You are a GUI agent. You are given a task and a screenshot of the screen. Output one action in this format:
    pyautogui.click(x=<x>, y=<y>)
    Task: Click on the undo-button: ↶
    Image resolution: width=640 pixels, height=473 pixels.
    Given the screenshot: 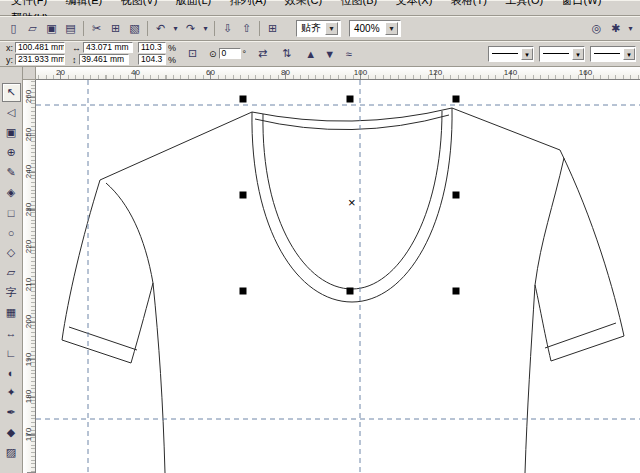 What is the action you would take?
    pyautogui.click(x=160, y=28)
    